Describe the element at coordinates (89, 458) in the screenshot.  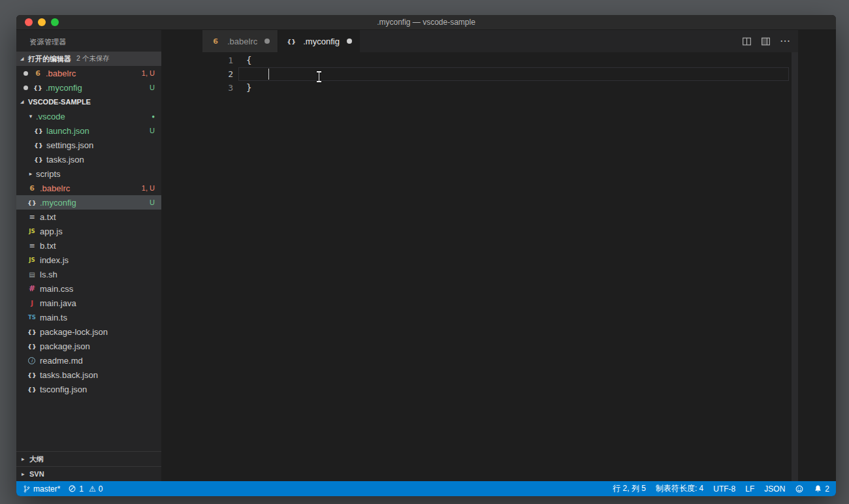
I see `outline-section-header: ▸ 大纲` at that location.